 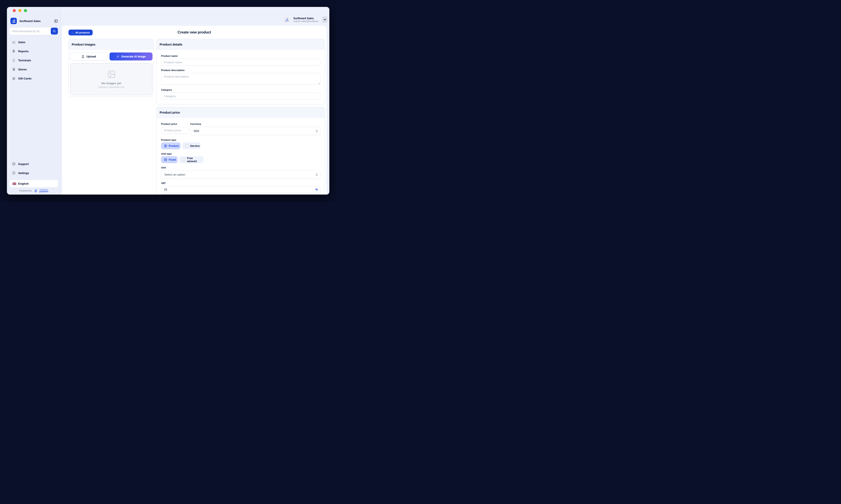 I want to click on sidebar: Surfboard Sales, so click(x=34, y=101).